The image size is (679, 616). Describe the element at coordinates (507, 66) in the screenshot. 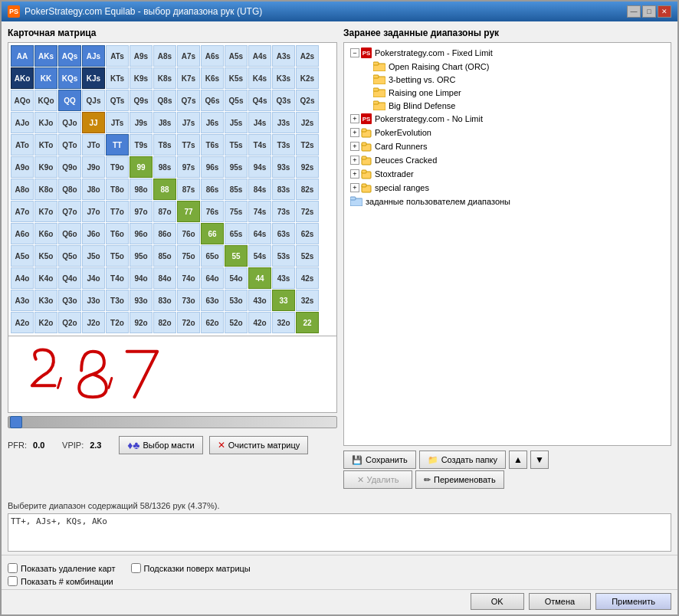

I see `tree-item-orc: Open Raising Chart (ORC)` at that location.